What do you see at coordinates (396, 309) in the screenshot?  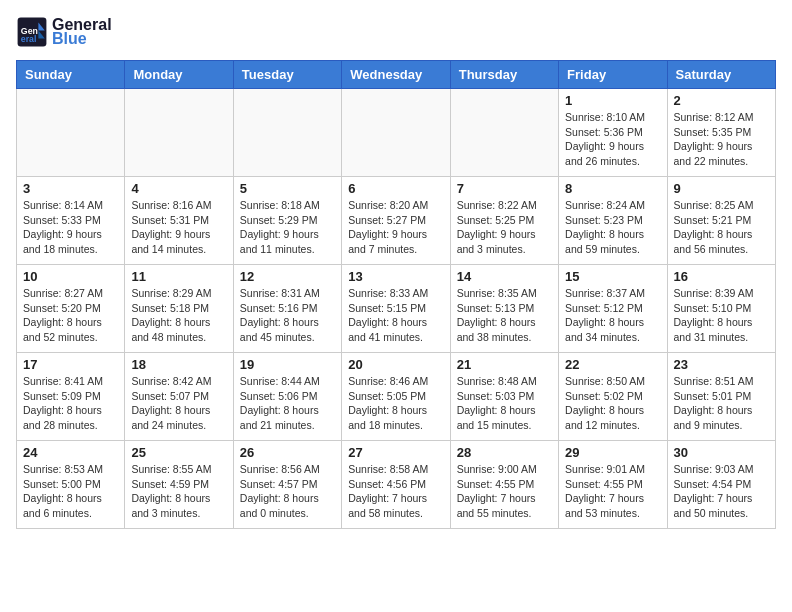 I see `calendar-day-13: 13Sunrise: 8:33 AM Sunset: 5:15 PM Dayli…` at bounding box center [396, 309].